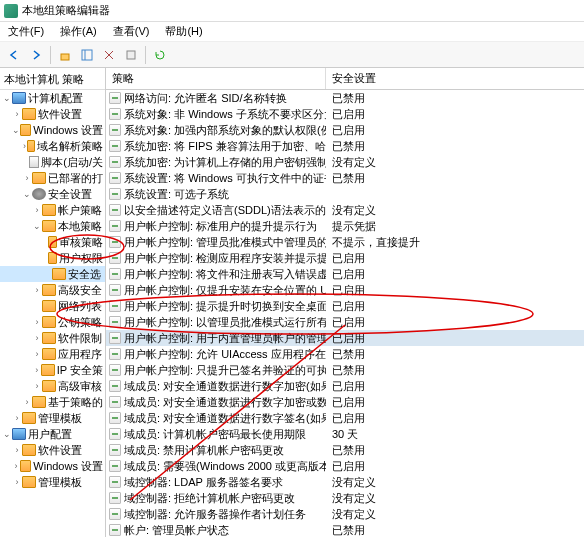 The height and width of the screenshot is (537, 584). I want to click on policy-row: 域成员: 禁用计算机帐户密码更改已禁用, so click(345, 450).